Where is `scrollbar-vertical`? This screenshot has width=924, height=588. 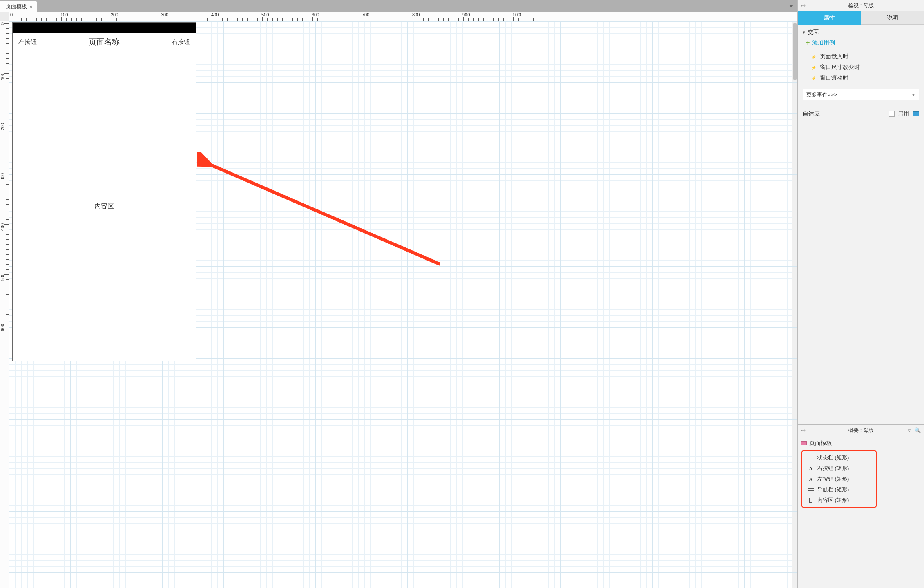
scrollbar-vertical is located at coordinates (795, 305).